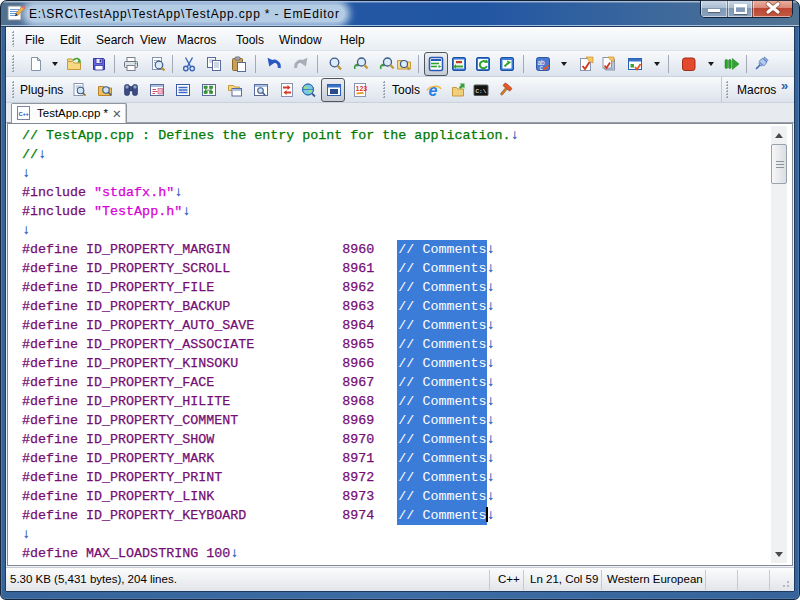  What do you see at coordinates (24, 114) in the screenshot?
I see `svg-text: C++` at bounding box center [24, 114].